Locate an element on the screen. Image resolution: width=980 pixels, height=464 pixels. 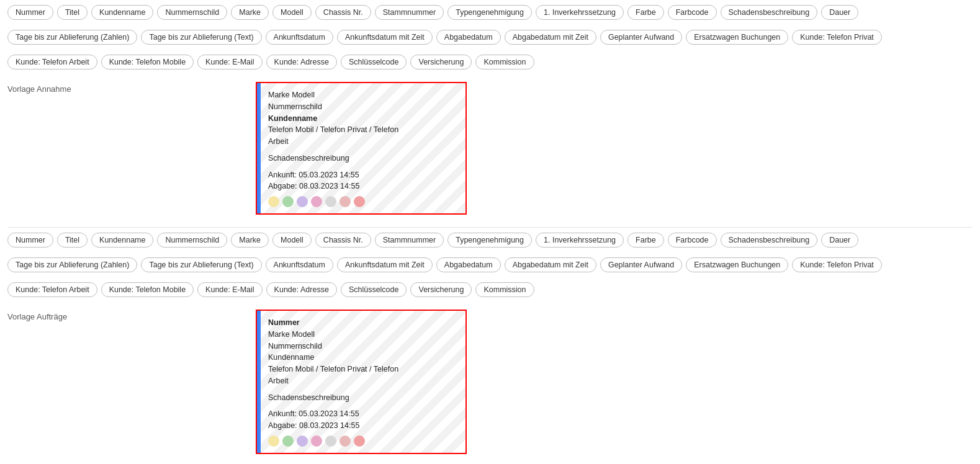
section2-tags-row3: Kunde: Telefon ArbeitKunde: Telefon Mobi… is located at coordinates (490, 290).